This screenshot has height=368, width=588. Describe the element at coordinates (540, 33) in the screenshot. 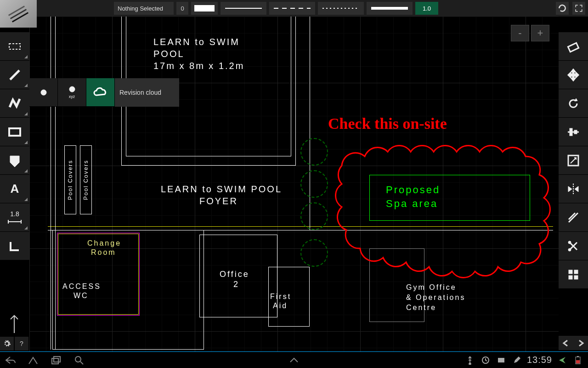

I see `zoom-in-button: +` at that location.